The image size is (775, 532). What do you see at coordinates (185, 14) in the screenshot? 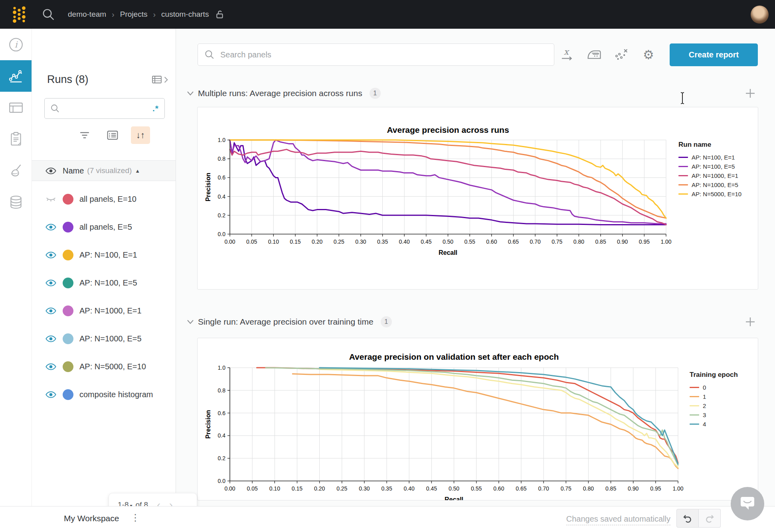
I see `breadcrumb-project-name: custom-charts` at bounding box center [185, 14].